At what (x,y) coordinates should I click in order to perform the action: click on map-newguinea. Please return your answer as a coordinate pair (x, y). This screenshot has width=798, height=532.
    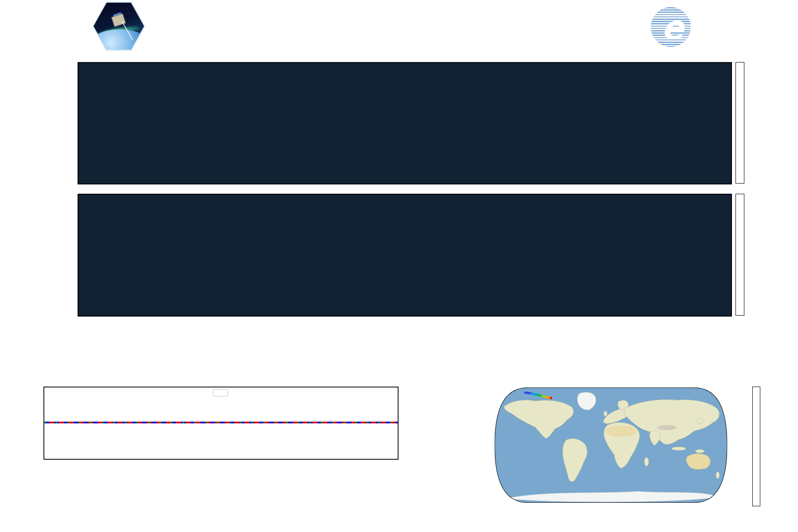
    Looking at the image, I should click on (700, 451).